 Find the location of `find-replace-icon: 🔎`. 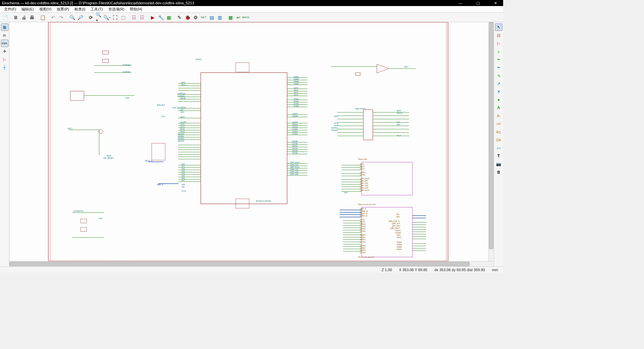

find-replace-icon: 🔎 is located at coordinates (80, 17).